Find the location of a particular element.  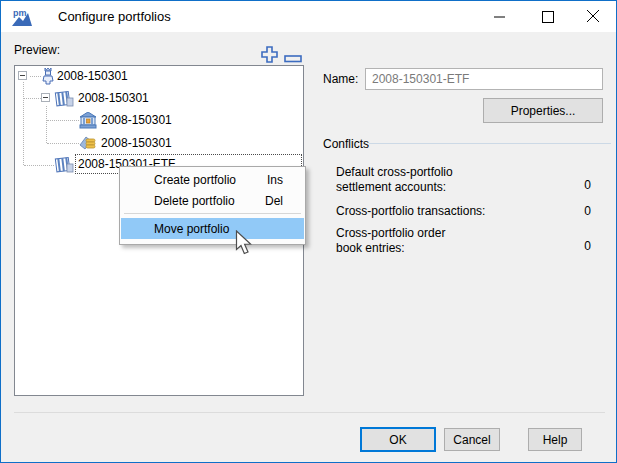

close-icon is located at coordinates (594, 16).